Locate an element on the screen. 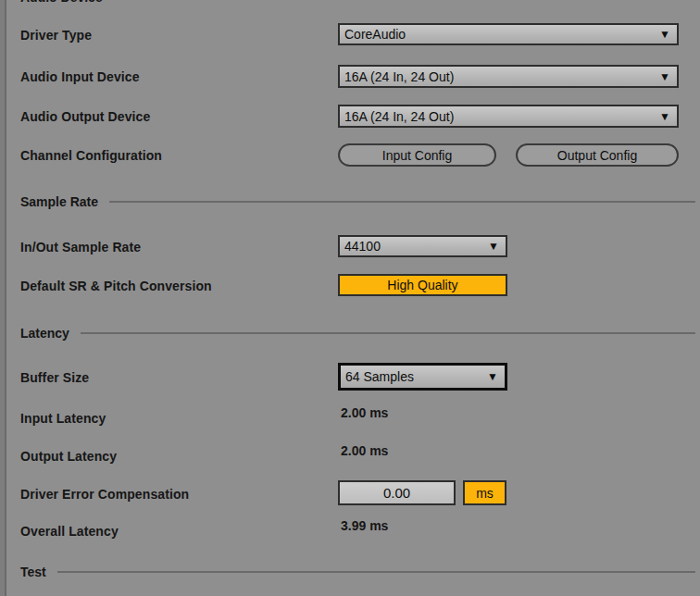 The image size is (700, 596). driver-type-dropdown: CoreAudio ▼ is located at coordinates (508, 34).